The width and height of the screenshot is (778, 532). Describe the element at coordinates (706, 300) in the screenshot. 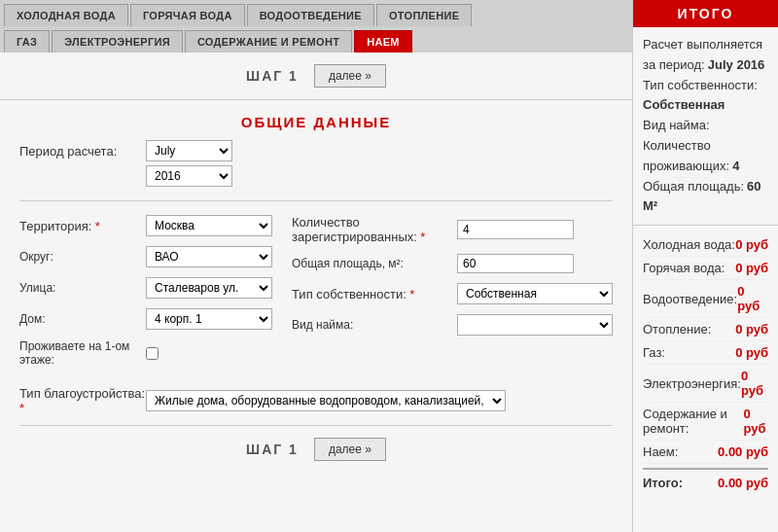

I see `panel-row-water-disposal: Водоотведение: 0 руб` at that location.